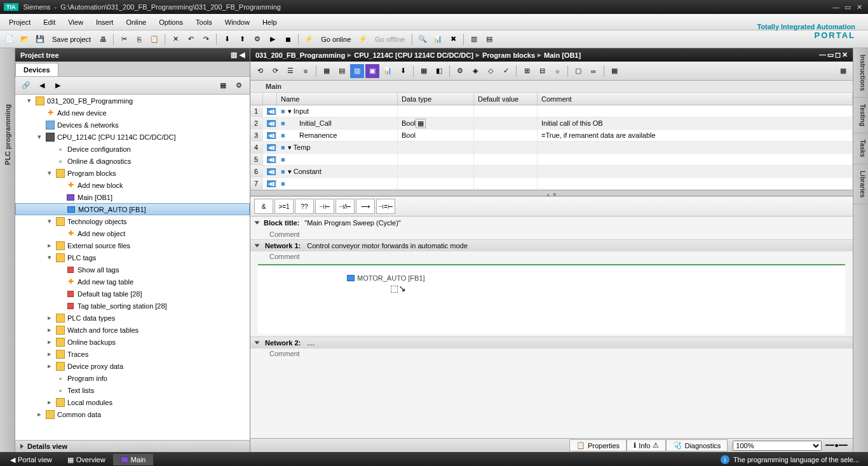 The image size is (868, 466). I want to click on go-online-button: Go online, so click(336, 39).